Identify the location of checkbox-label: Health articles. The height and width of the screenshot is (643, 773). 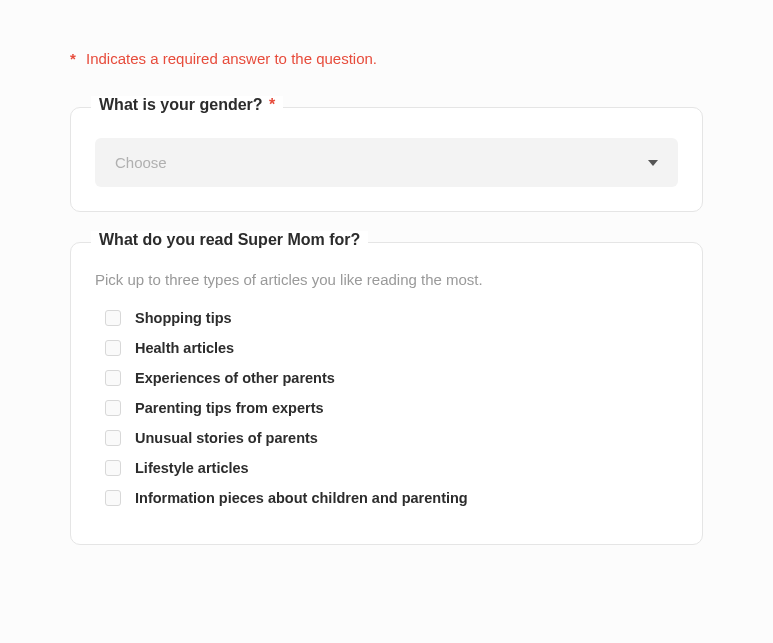
(184, 348).